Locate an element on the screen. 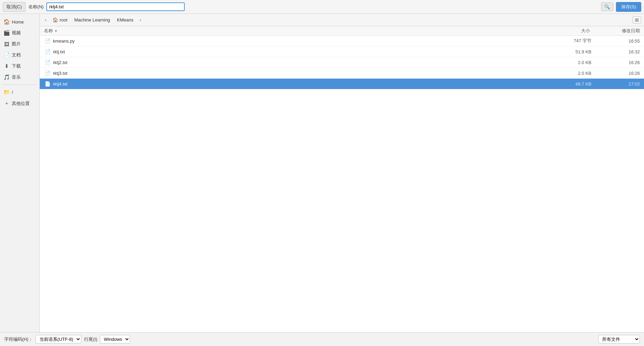 This screenshot has height=346, width=644. file-name: kmeans.py is located at coordinates (305, 41).